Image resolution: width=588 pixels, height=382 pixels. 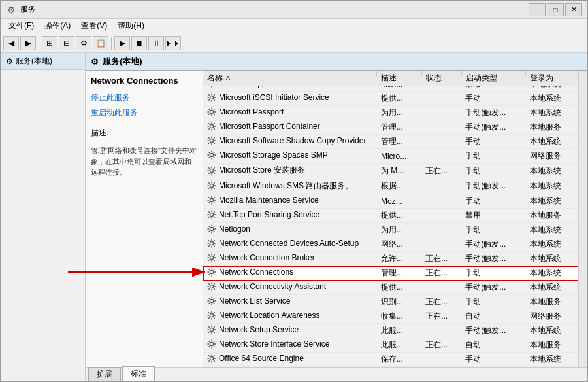 I want to click on table-row: Network Setup Service此服...手动(触发...本地系统, so click(x=391, y=331).